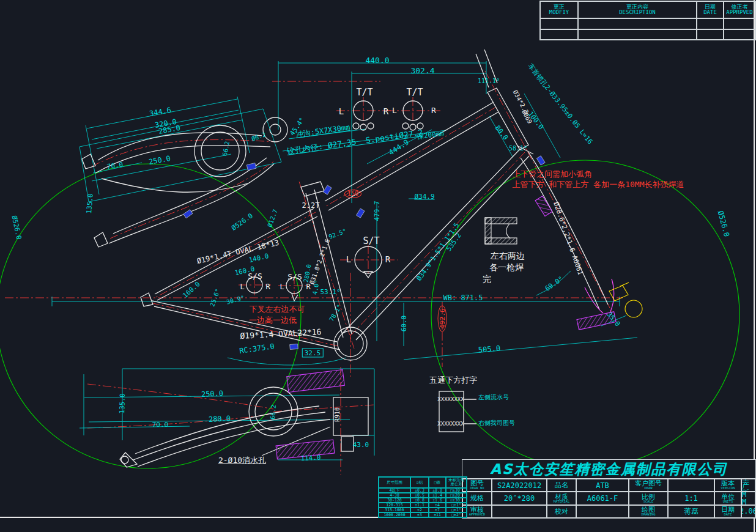 The image size is (756, 532). Describe the element at coordinates (739, 10) in the screenshot. I see `revision-header: 修正者APPRPVED` at that location.